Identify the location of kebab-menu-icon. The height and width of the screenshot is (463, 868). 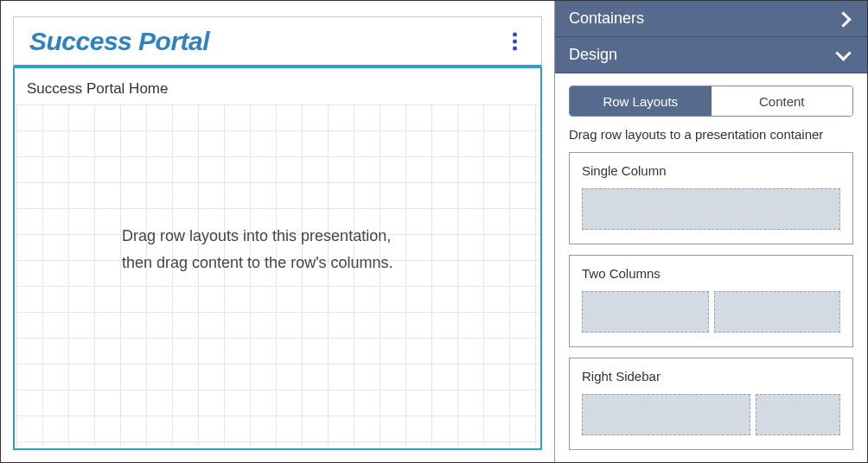
(515, 41).